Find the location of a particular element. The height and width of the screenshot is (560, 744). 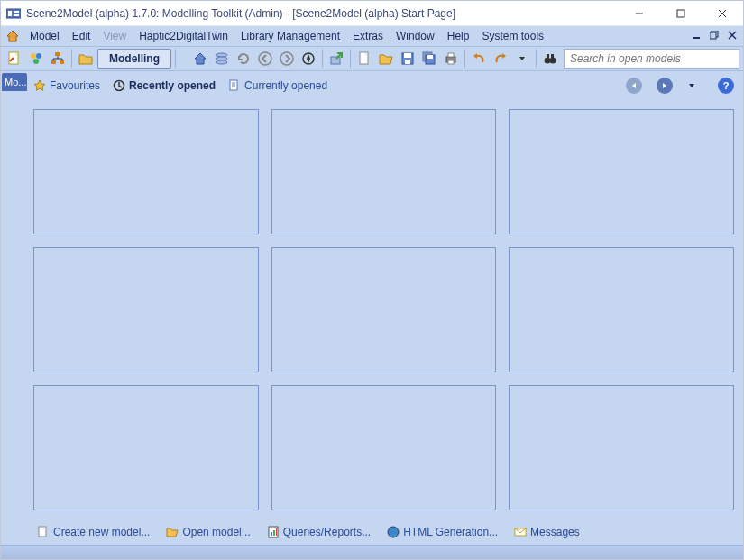

menu-window: Window is located at coordinates (415, 36).